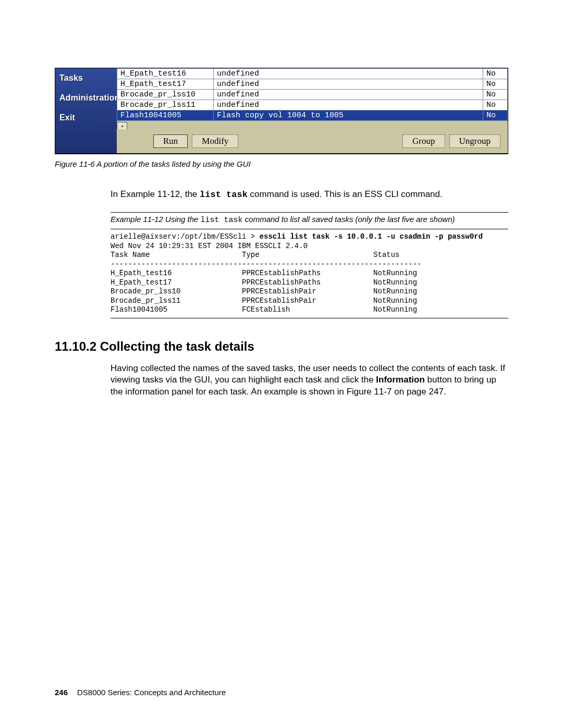 The width and height of the screenshot is (563, 728). I want to click on sidebar-item-tasks: Tasks, so click(86, 78).